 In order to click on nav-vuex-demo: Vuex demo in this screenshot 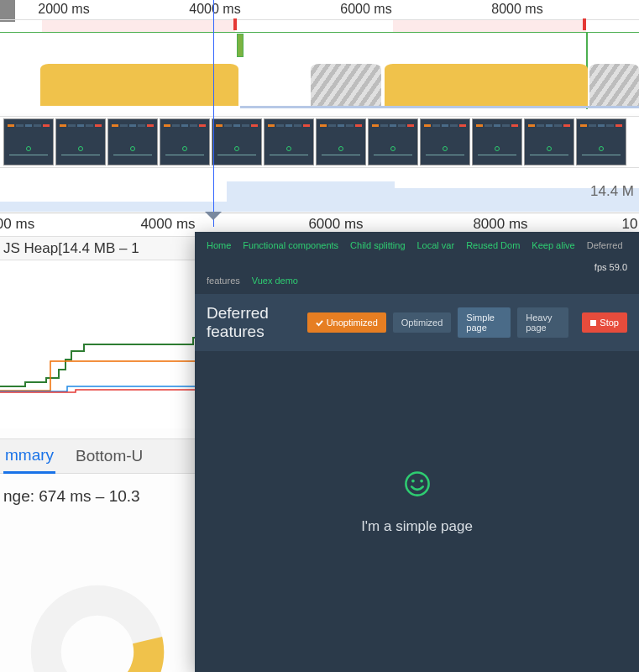, I will do `click(275, 281)`.